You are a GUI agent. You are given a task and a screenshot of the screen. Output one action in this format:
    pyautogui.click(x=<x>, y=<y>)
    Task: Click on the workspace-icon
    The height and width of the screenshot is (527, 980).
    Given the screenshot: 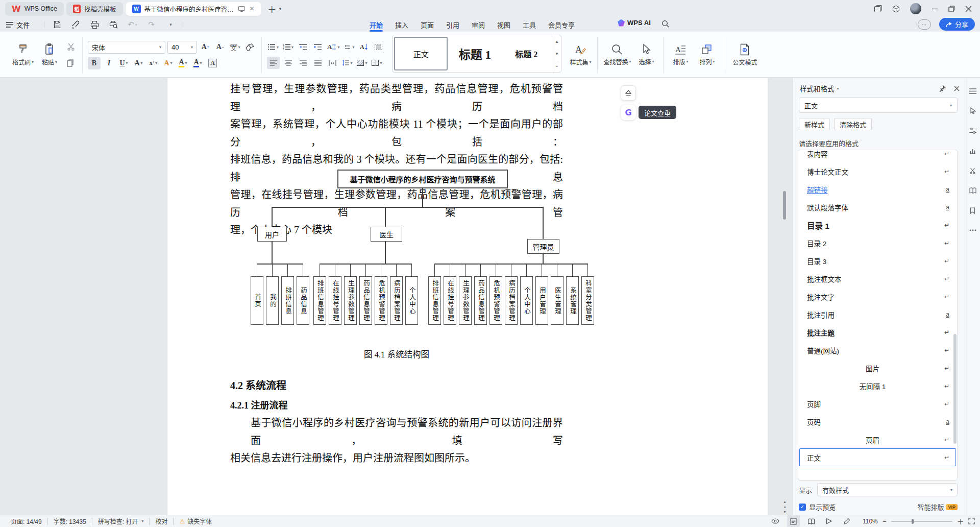 What is the action you would take?
    pyautogui.click(x=896, y=9)
    